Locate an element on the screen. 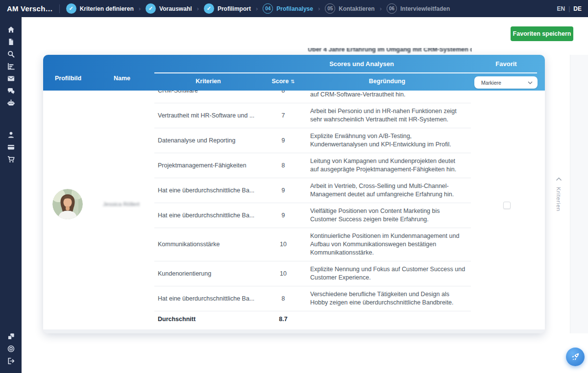 This screenshot has width=588, height=373. save-favorites-button: Favoriten speichern is located at coordinates (542, 34).